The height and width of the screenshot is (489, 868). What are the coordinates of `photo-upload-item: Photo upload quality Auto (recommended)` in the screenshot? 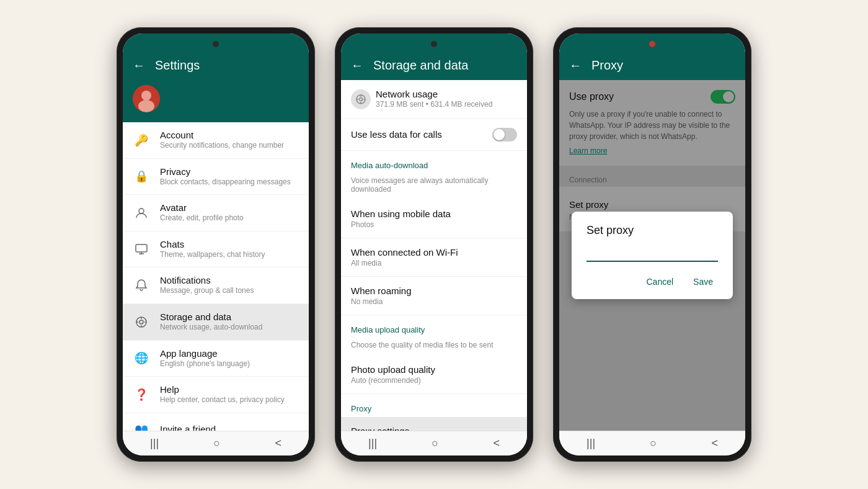 It's located at (434, 375).